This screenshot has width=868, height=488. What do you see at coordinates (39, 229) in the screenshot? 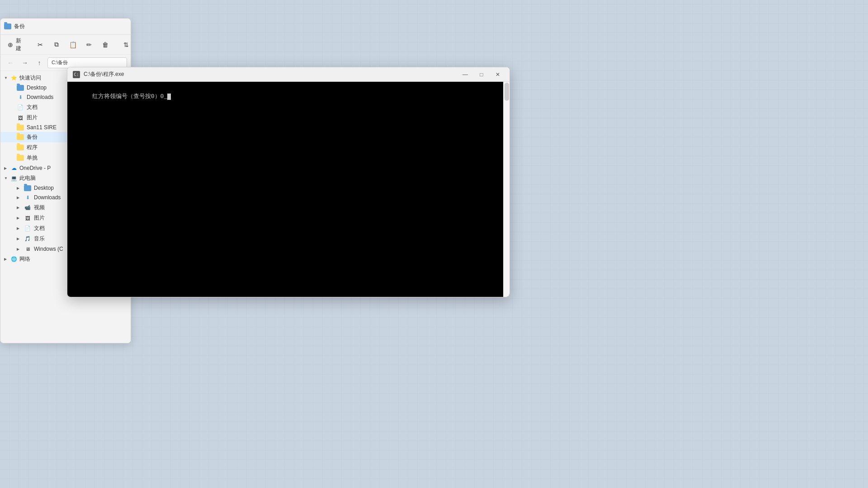
I see `documents2-label: 文档` at bounding box center [39, 229].